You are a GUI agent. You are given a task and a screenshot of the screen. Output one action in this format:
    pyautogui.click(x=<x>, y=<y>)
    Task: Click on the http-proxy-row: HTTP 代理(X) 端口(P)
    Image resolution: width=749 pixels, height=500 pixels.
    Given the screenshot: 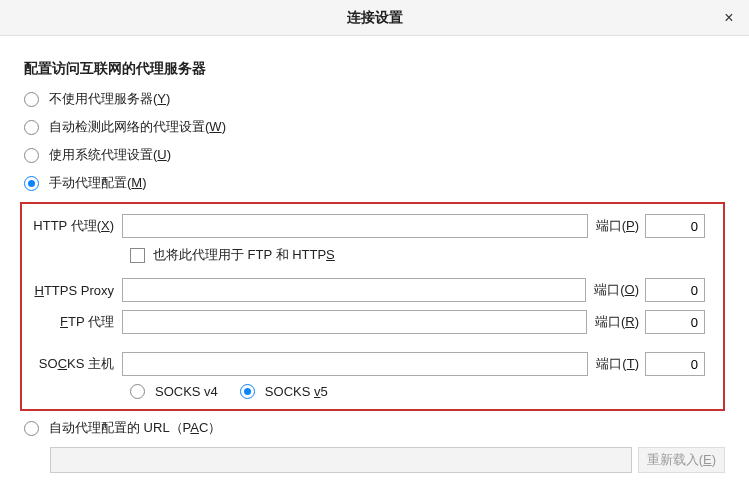 What is the action you would take?
    pyautogui.click(x=368, y=226)
    